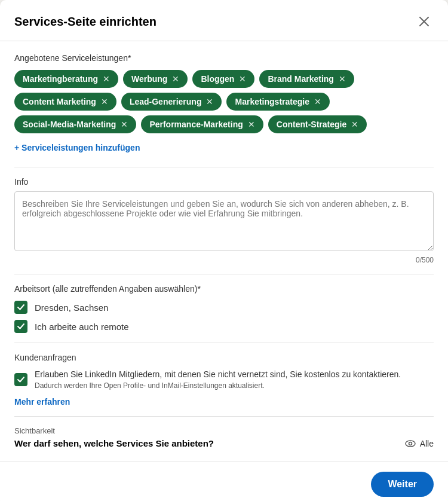  I want to click on arbeitsort-label: Arbeitsort (alle zutreffenden Angaben au…, so click(224, 289).